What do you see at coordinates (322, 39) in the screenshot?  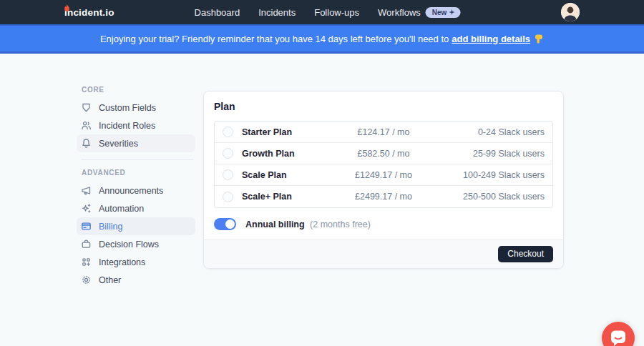 I see `trial-banner: Enjoying your trial? Friendly reminder t…` at bounding box center [322, 39].